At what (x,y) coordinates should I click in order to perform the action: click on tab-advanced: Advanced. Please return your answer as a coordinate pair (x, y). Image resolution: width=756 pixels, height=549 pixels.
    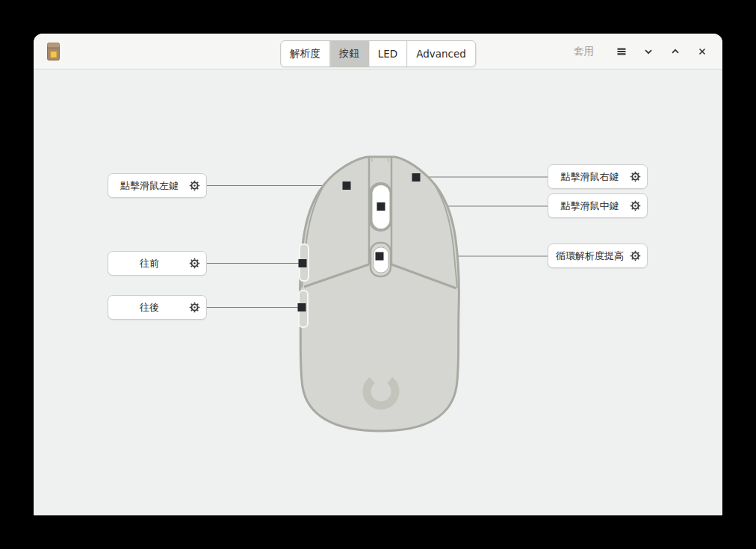
    Looking at the image, I should click on (441, 54).